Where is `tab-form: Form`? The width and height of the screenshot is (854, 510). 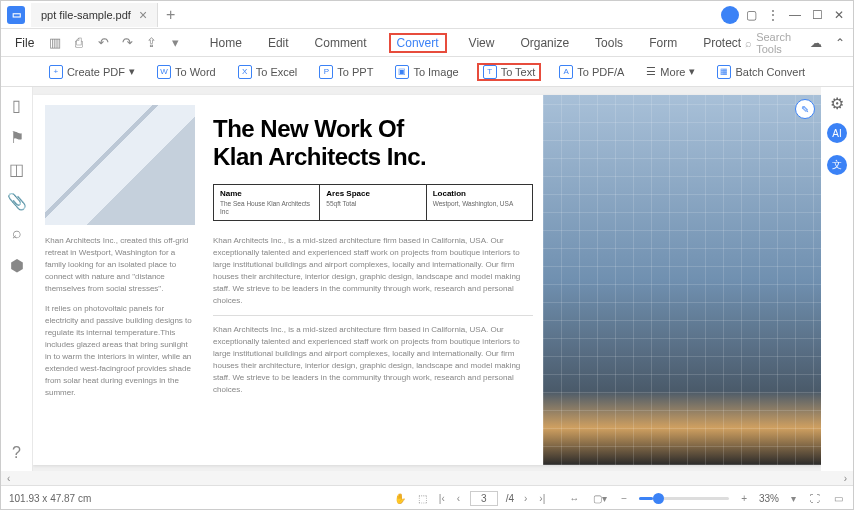
tab-form: Form is located at coordinates (663, 43).